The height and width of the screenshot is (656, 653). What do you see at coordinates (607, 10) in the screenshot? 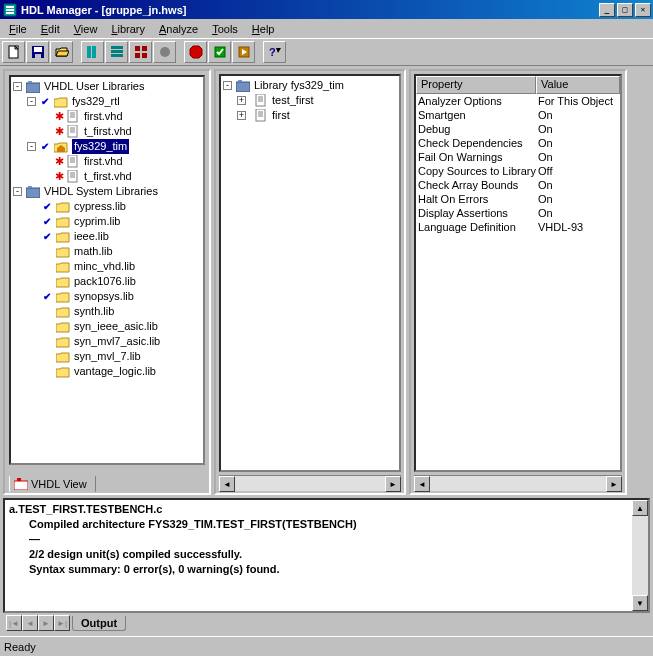
I see `minimize-button: _` at bounding box center [607, 10].